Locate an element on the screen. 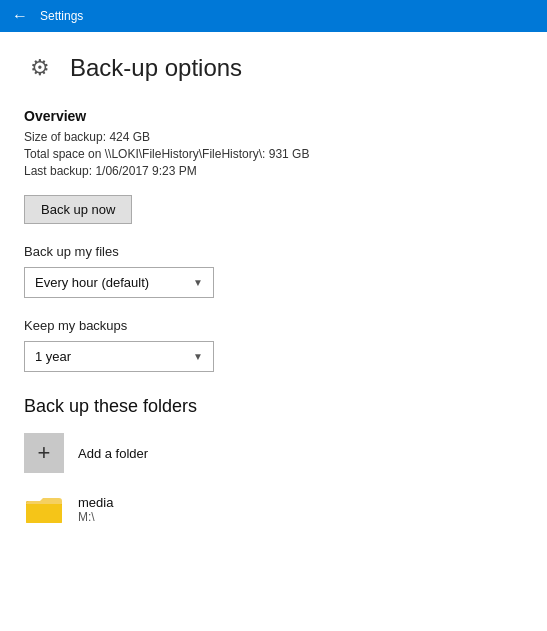 The height and width of the screenshot is (631, 547). folder-info: media M:\ is located at coordinates (96, 510).